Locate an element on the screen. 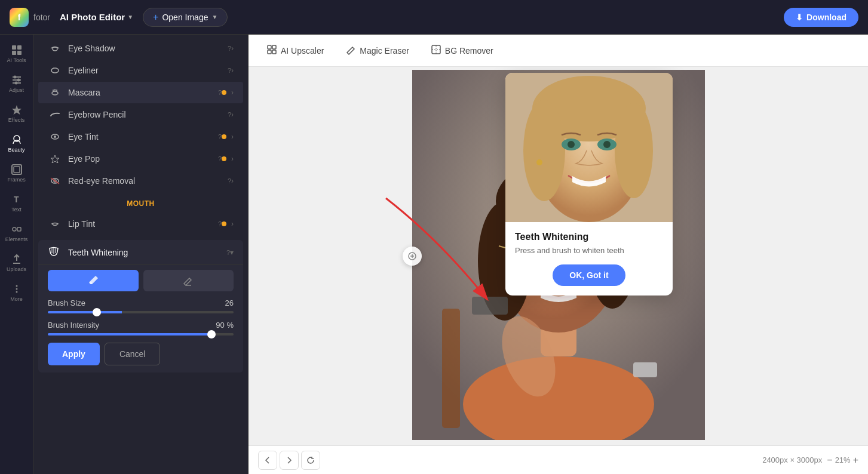 The image size is (868, 474). panel-item-eyebrow-pencil: Eyebrow Pencil ? › is located at coordinates (141, 115).